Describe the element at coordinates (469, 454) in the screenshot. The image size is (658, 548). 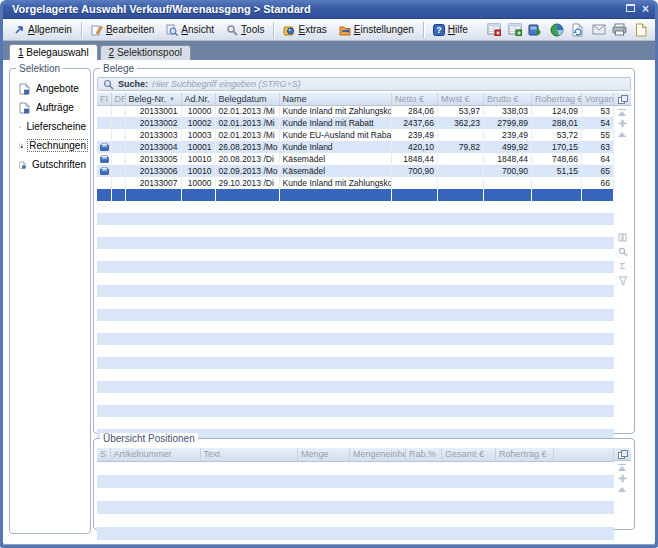
I see `column-header: Gesamt €` at that location.